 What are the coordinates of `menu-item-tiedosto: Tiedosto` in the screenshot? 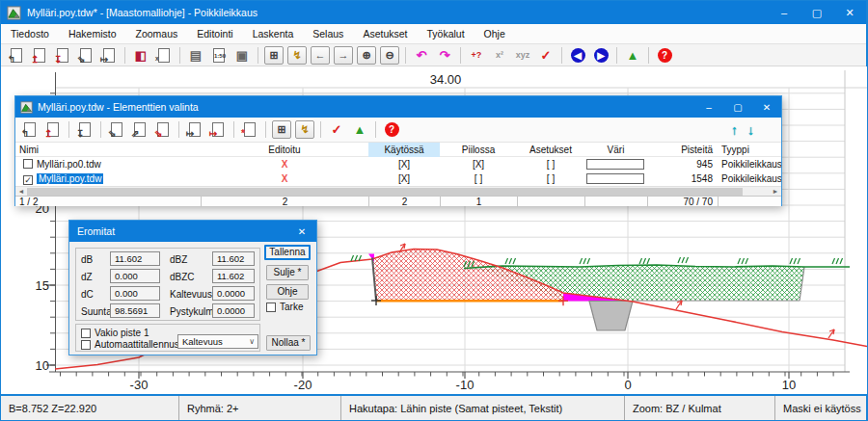 It's located at (30, 34).